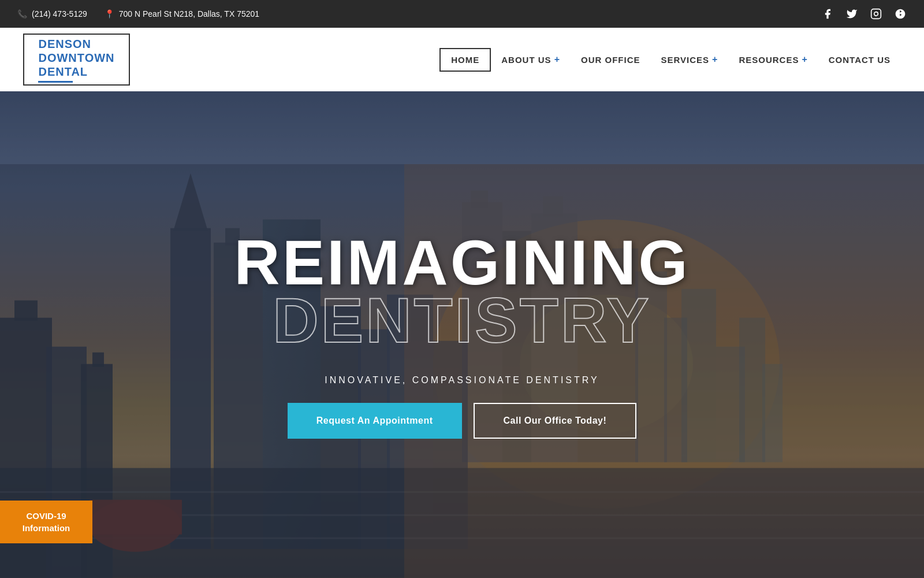 The image size is (924, 578). Describe the element at coordinates (59, 14) in the screenshot. I see `phone-number: (214) 473-5129` at that location.